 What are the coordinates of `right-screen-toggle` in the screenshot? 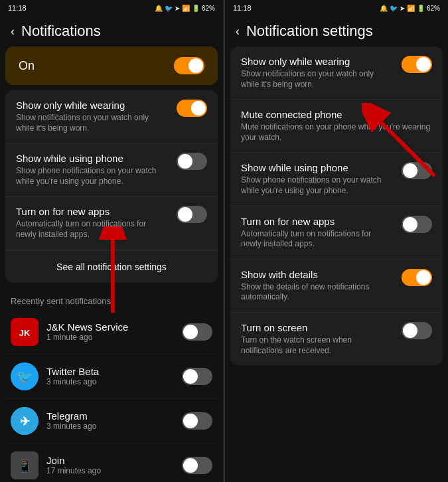 It's located at (417, 331).